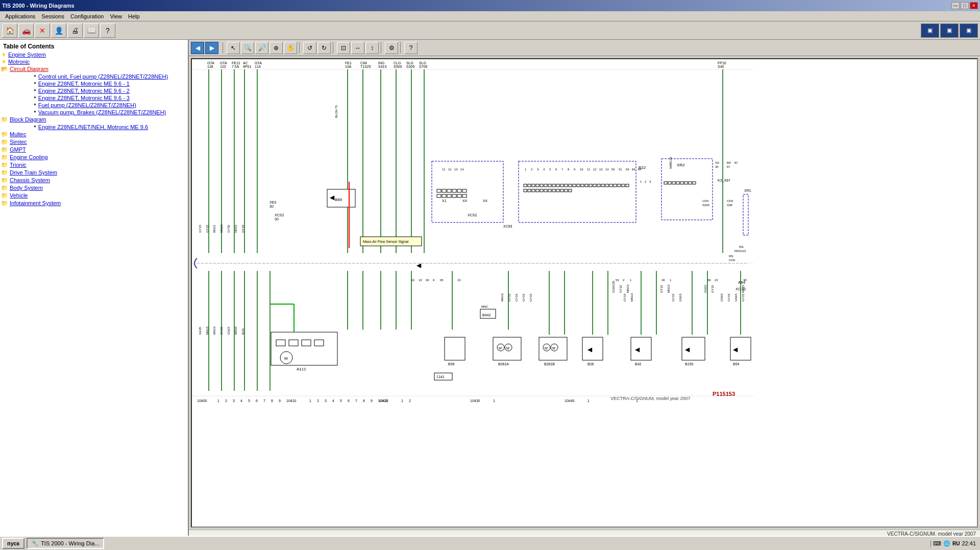 The height and width of the screenshot is (550, 980). Describe the element at coordinates (65, 543) in the screenshot. I see `taskbar-app-1: 🔧 TIS 2000 - Wiring Dia...` at that location.